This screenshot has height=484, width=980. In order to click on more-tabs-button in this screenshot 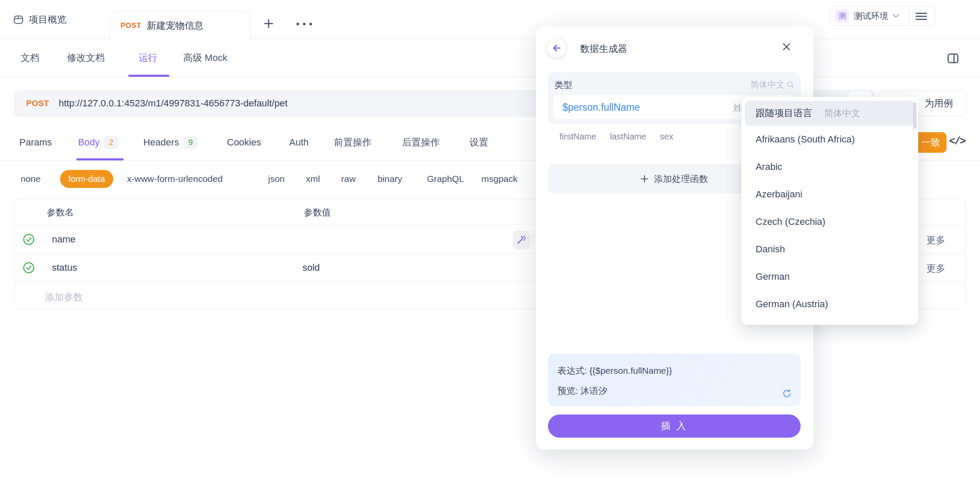, I will do `click(304, 24)`.